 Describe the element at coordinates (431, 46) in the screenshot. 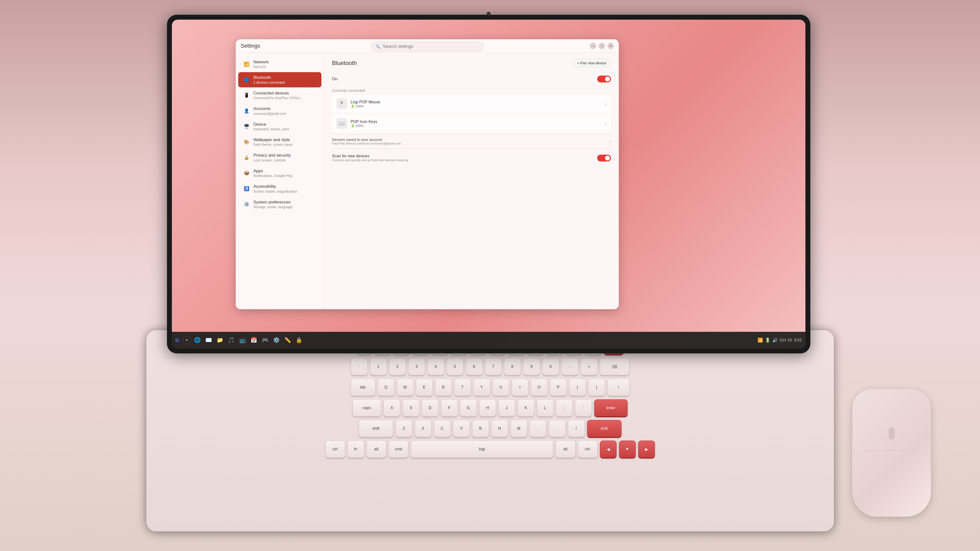

I see `search-input` at that location.